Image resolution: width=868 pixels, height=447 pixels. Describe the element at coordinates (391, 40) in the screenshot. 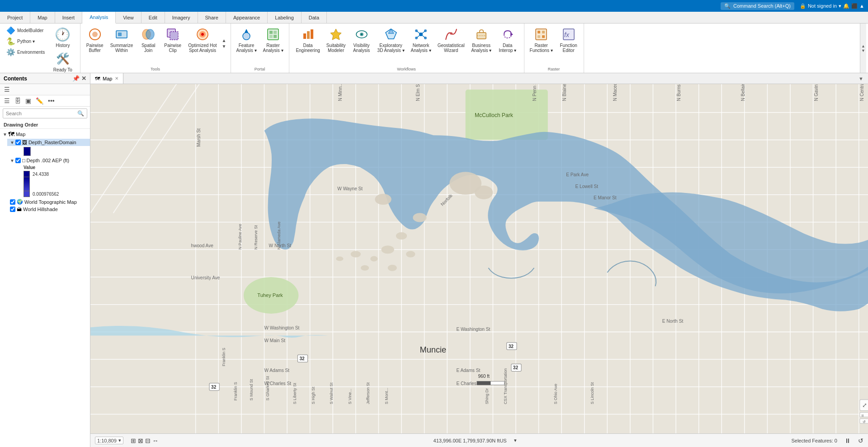

I see `exploratory-3d-button: Exploratory3D Analysis ▾` at that location.